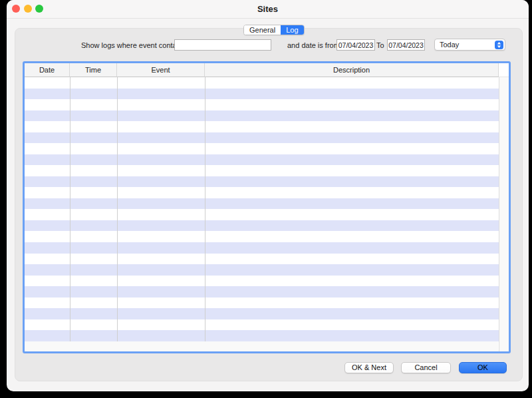 Image resolution: width=532 pixels, height=398 pixels. I want to click on vertical-scrollbar-track, so click(504, 214).